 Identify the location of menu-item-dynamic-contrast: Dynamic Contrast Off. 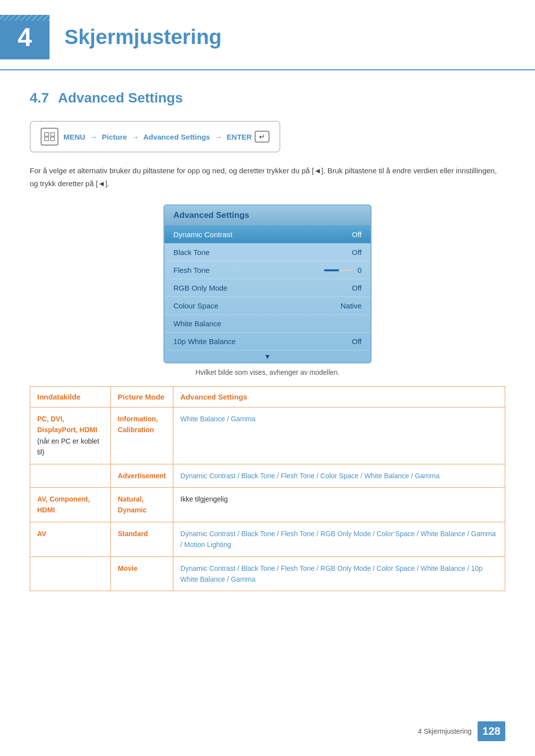
(268, 235).